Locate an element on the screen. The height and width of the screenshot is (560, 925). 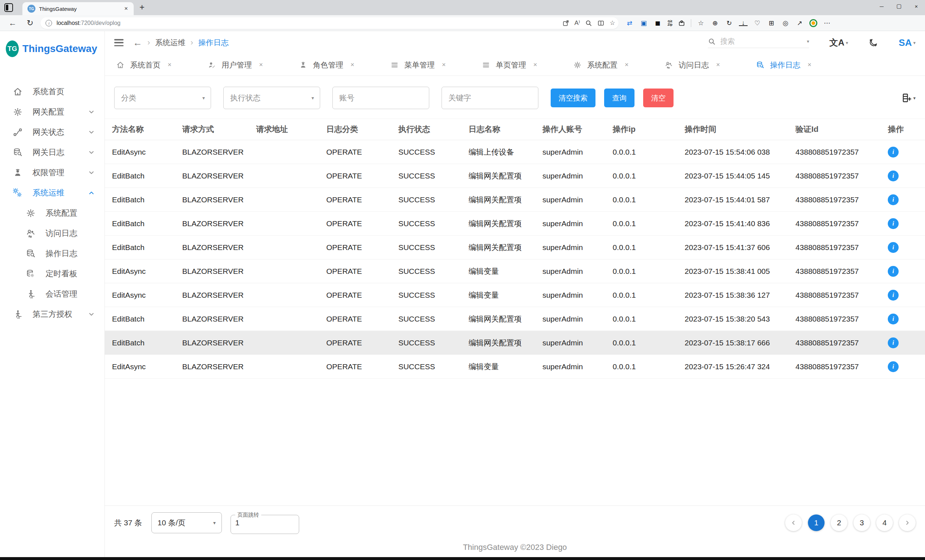
language-switcher: 文A ▾ is located at coordinates (839, 43).